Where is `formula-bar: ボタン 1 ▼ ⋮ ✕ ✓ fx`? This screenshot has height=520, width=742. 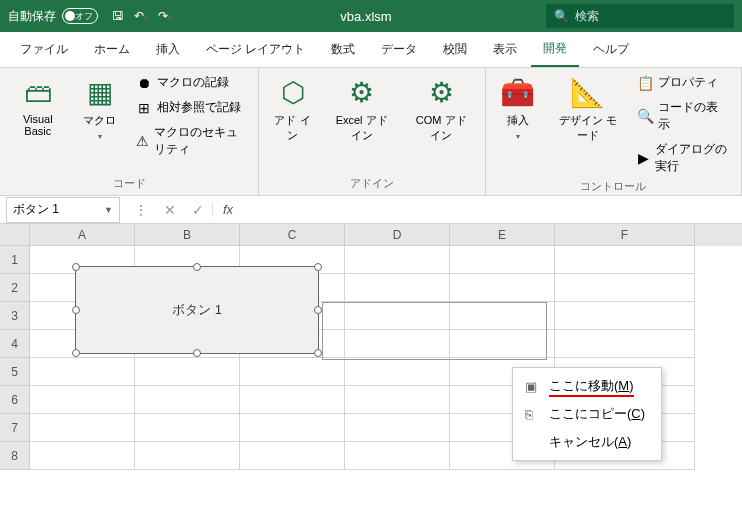
formula-bar: ボタン 1 ▼ ⋮ ✕ ✓ fx is located at coordinates (371, 210).